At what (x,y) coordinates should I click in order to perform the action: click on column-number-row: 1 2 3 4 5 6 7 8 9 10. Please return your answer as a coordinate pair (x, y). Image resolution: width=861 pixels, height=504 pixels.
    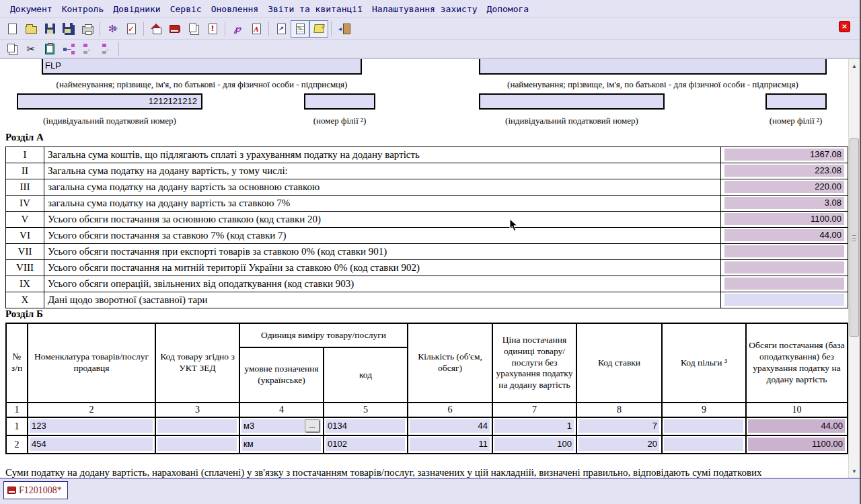
    Looking at the image, I should click on (426, 409).